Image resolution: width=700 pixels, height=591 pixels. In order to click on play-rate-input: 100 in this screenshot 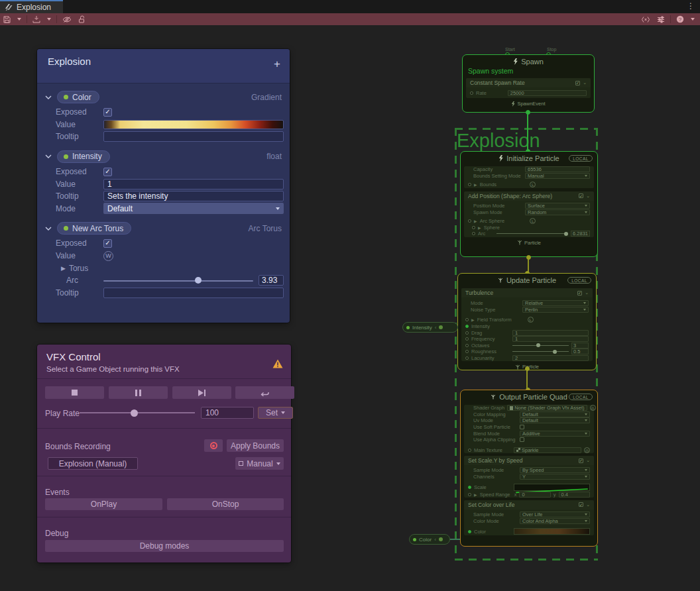, I will do `click(227, 413)`.